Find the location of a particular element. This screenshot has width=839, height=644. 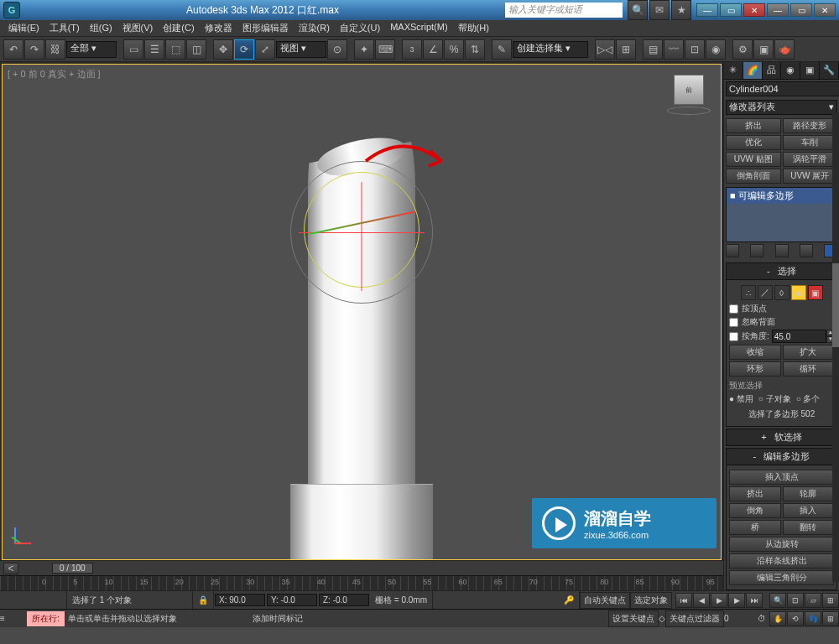

autokey-button: 自动关键点 is located at coordinates (605, 600).